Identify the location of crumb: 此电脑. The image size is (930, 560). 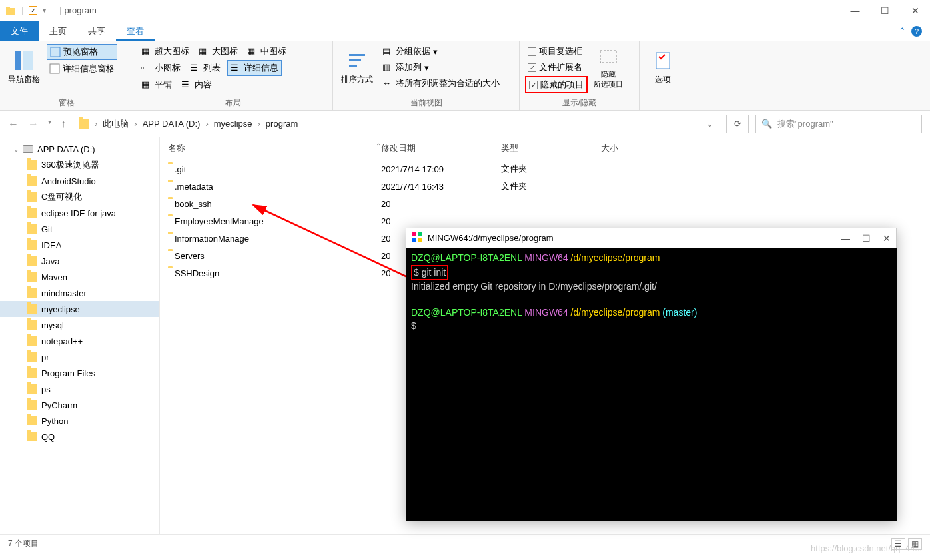
(116, 124).